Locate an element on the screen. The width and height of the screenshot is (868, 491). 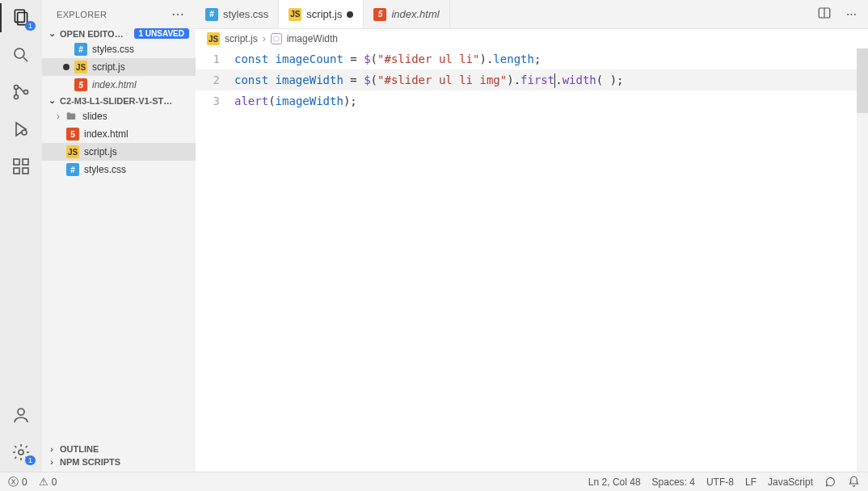
tab-label: styles.css is located at coordinates (246, 15).